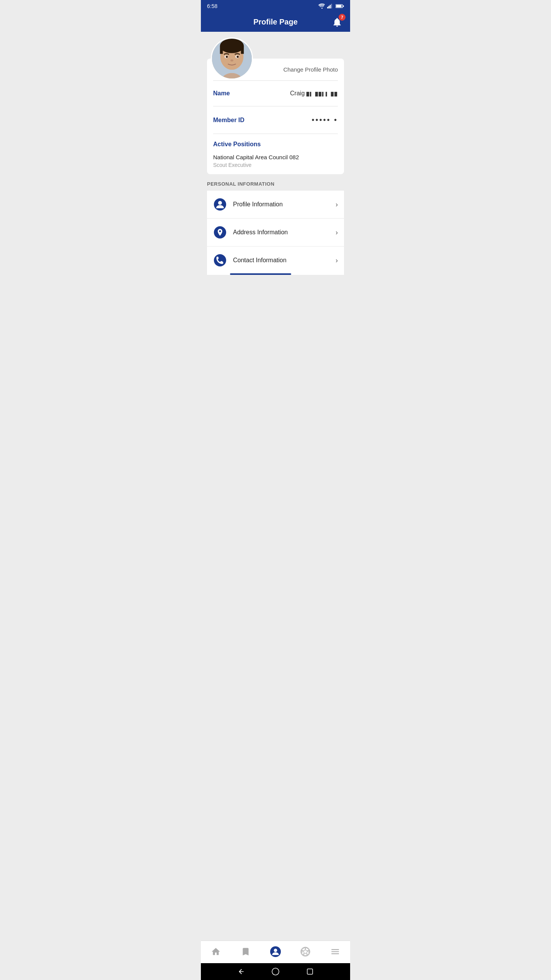  What do you see at coordinates (246, 952) in the screenshot?
I see `nav-bookmark` at bounding box center [246, 952].